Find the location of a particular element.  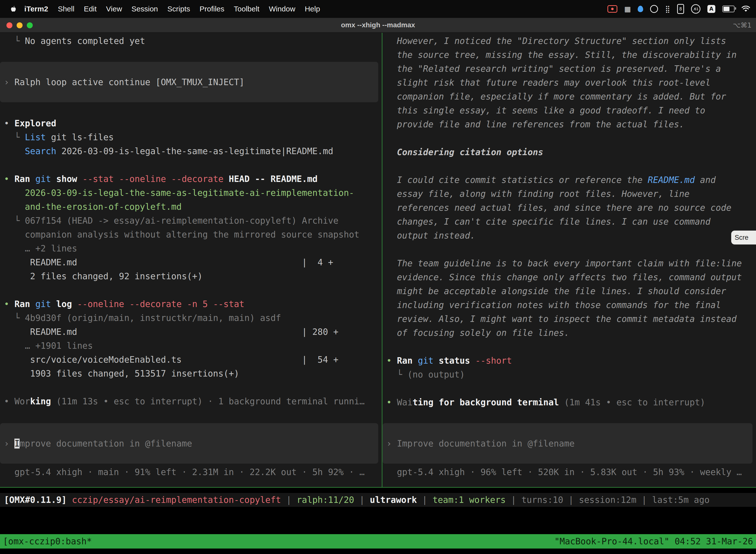

terminal-line: README.md | 280 + is located at coordinates (191, 332).